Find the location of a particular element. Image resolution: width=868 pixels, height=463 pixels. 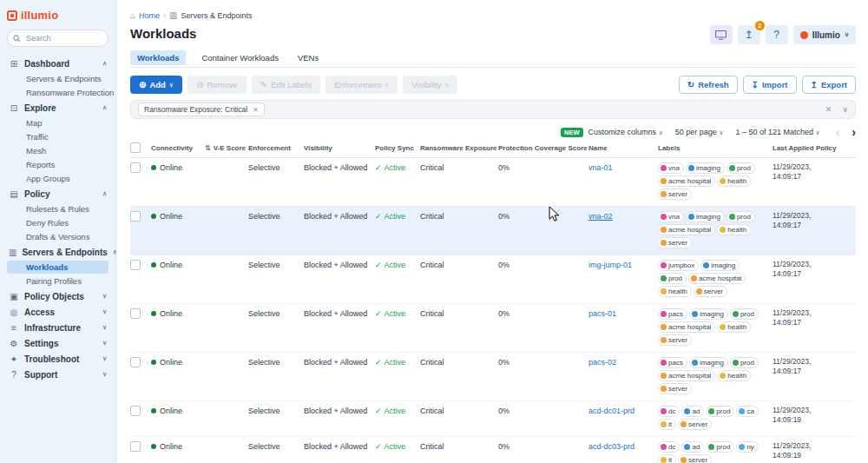

column-header-protection_coverage_score: Protection Coverage Score is located at coordinates (543, 148).